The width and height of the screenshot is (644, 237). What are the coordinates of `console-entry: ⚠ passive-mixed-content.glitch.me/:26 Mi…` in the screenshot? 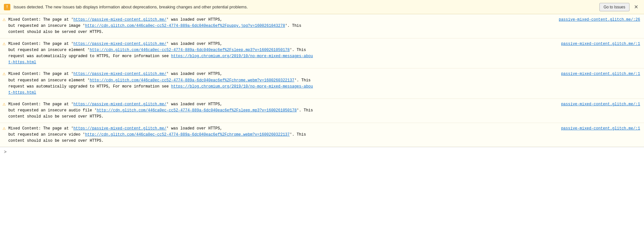 It's located at (322, 26).